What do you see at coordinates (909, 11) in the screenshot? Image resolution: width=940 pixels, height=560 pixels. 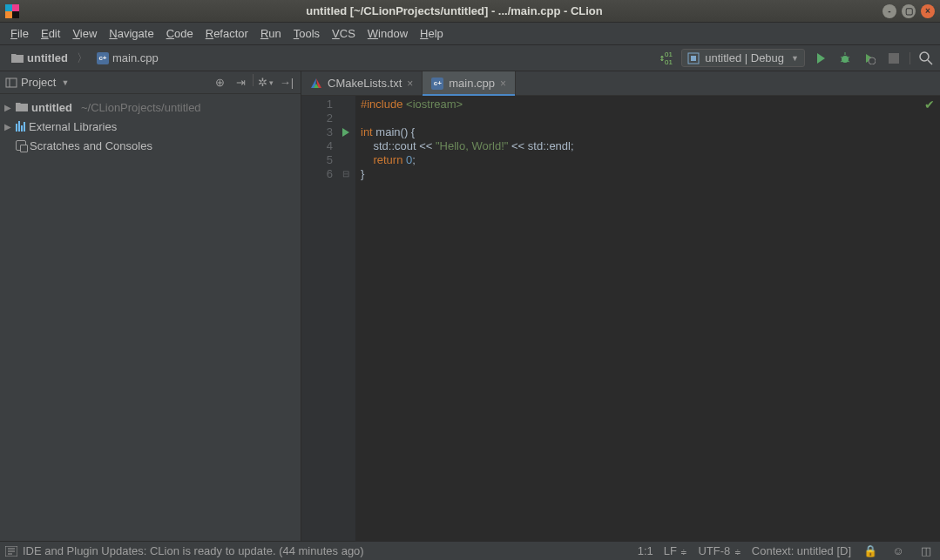 I see `maximize-button: ▢` at bounding box center [909, 11].